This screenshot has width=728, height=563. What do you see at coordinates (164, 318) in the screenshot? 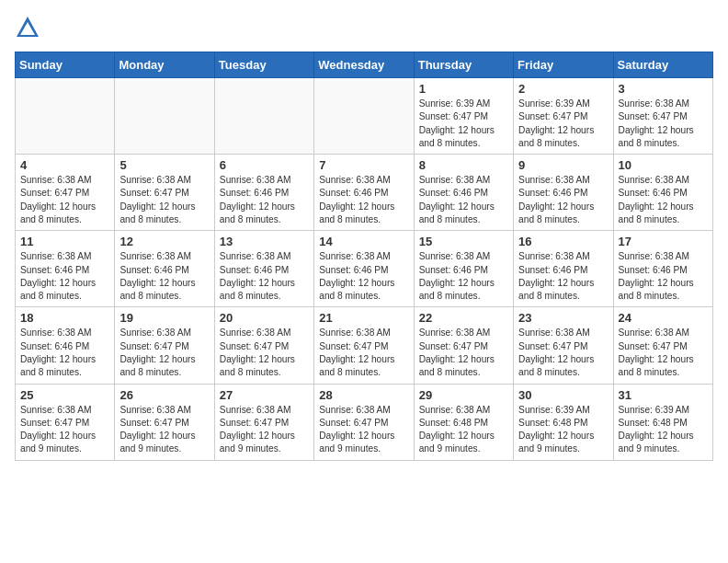
I see `day-number: 19` at bounding box center [164, 318].